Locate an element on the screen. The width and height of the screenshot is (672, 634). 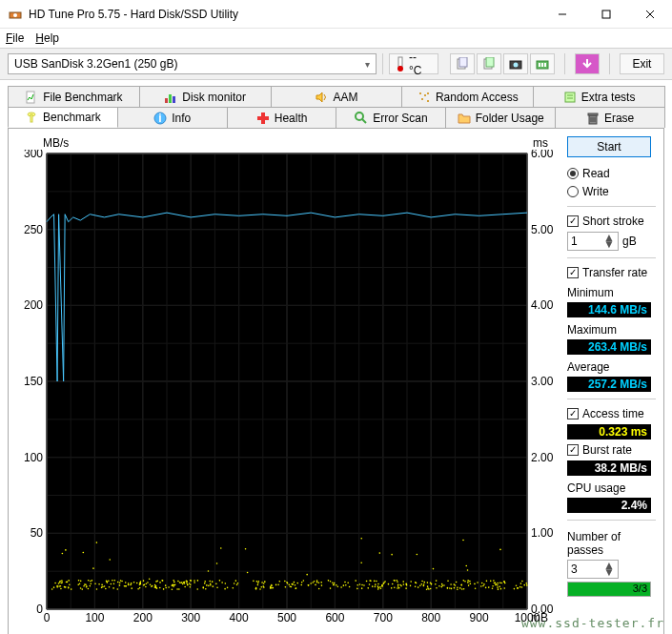
svg-text: 700 is located at coordinates (383, 618).